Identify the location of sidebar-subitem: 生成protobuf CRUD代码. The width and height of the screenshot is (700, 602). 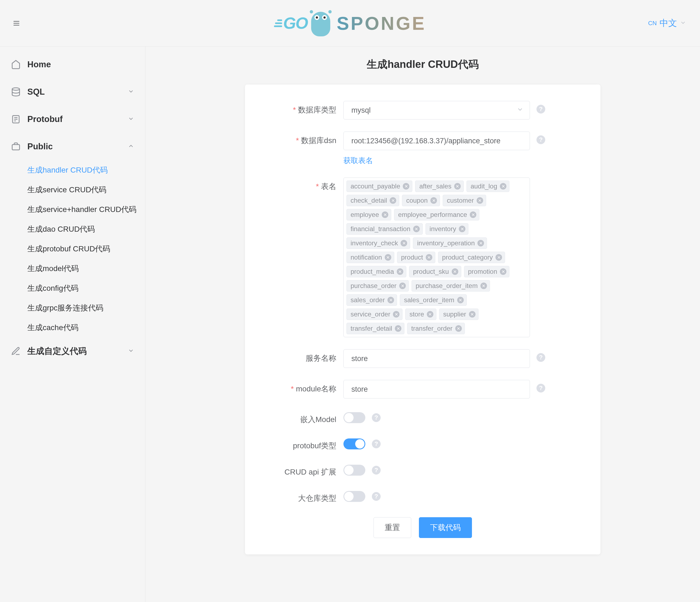
(73, 249).